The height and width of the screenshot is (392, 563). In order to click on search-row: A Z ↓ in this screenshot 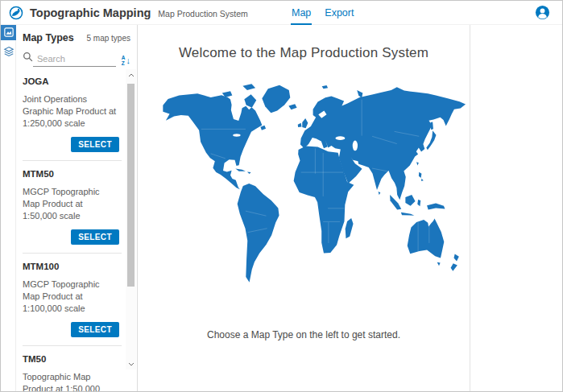, I will do `click(77, 59)`.